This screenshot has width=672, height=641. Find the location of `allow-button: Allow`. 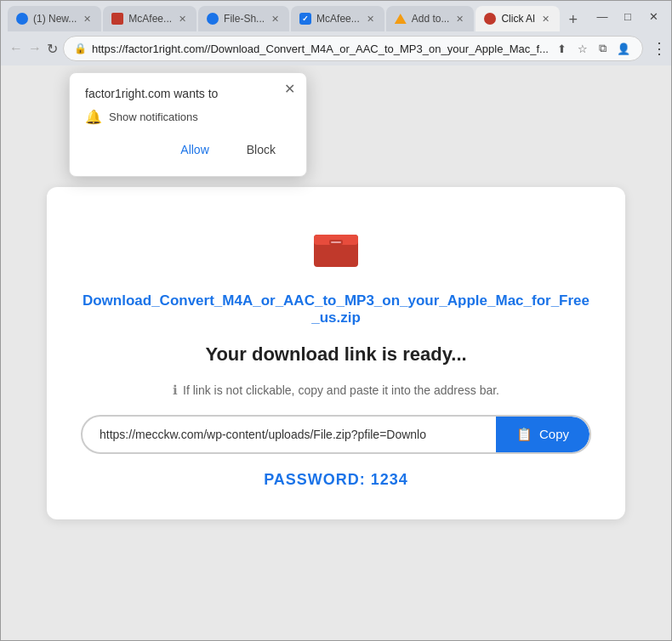

allow-button: Allow is located at coordinates (194, 150).